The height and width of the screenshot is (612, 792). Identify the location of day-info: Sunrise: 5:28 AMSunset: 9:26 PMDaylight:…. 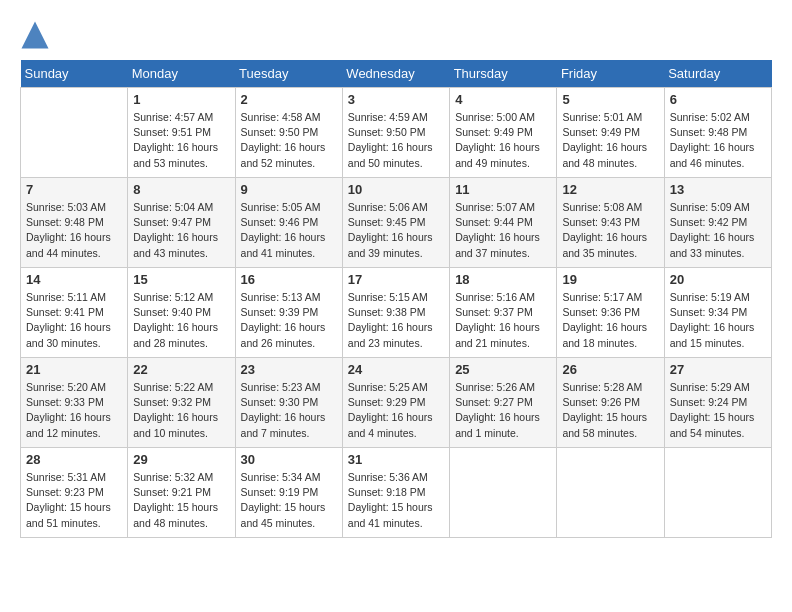
(610, 410).